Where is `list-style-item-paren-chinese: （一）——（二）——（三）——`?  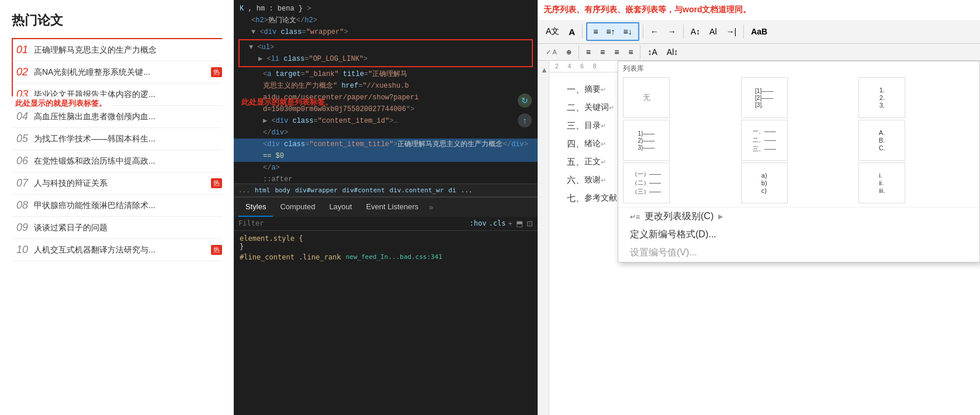 list-style-item-paren-chinese: （一）——（二）——（三）—— is located at coordinates (646, 183).